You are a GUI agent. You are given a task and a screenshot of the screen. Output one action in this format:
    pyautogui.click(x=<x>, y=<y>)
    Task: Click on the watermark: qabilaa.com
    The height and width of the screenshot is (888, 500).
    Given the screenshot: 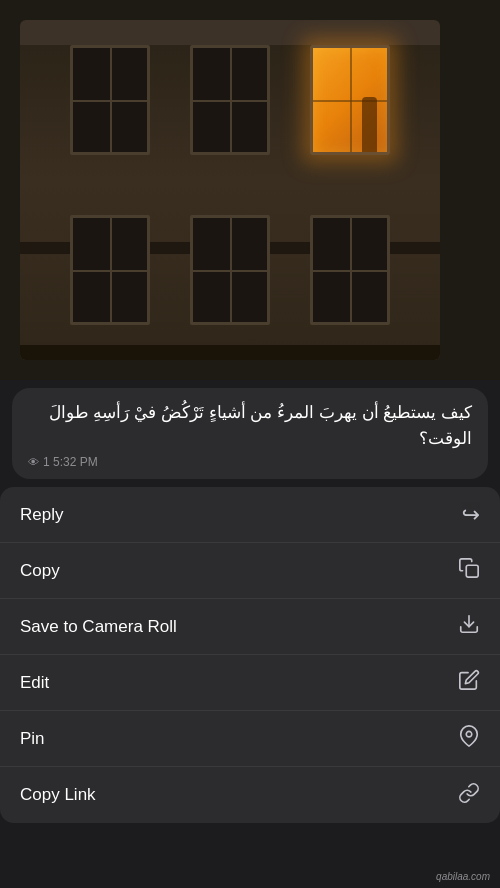 What is the action you would take?
    pyautogui.click(x=463, y=876)
    